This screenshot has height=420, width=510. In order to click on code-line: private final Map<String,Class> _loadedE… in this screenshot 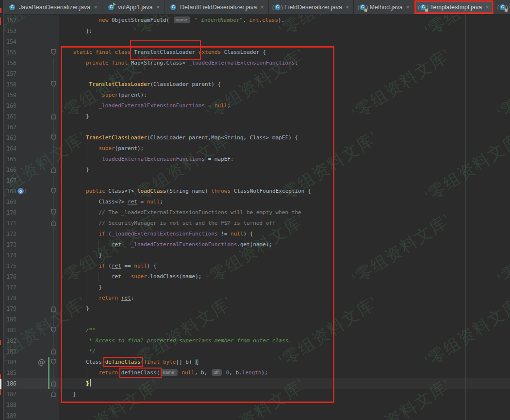, I will do `click(255, 63)`.